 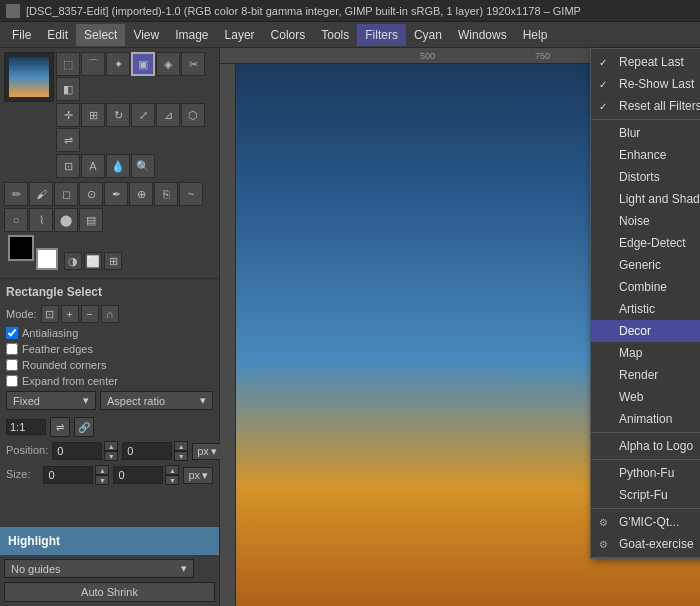 I want to click on size-w-up: ▲, so click(x=102, y=470).